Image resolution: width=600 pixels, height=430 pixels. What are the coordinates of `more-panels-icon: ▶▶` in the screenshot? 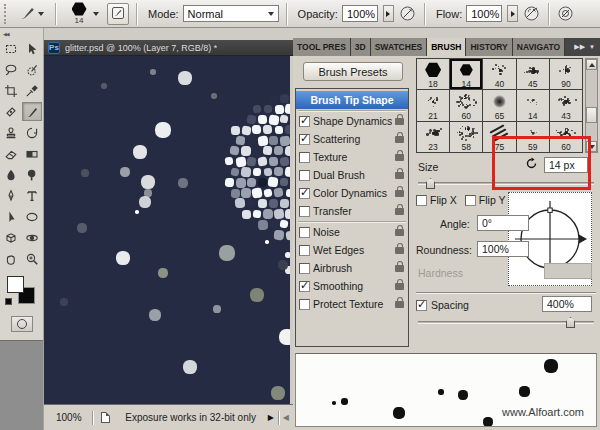 It's located at (580, 47).